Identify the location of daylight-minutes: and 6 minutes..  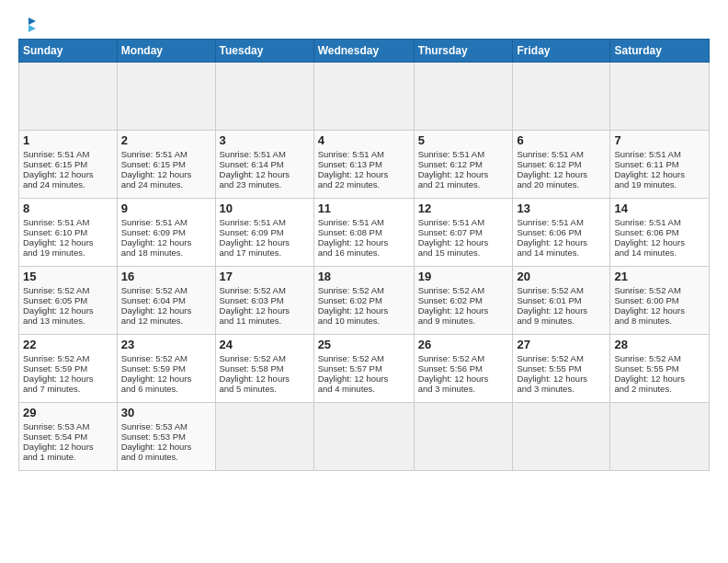
(150, 388).